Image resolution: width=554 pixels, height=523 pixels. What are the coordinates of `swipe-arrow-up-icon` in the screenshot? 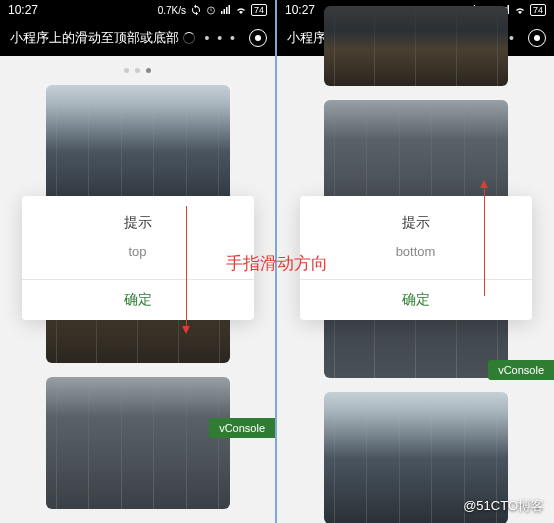 It's located at (484, 241).